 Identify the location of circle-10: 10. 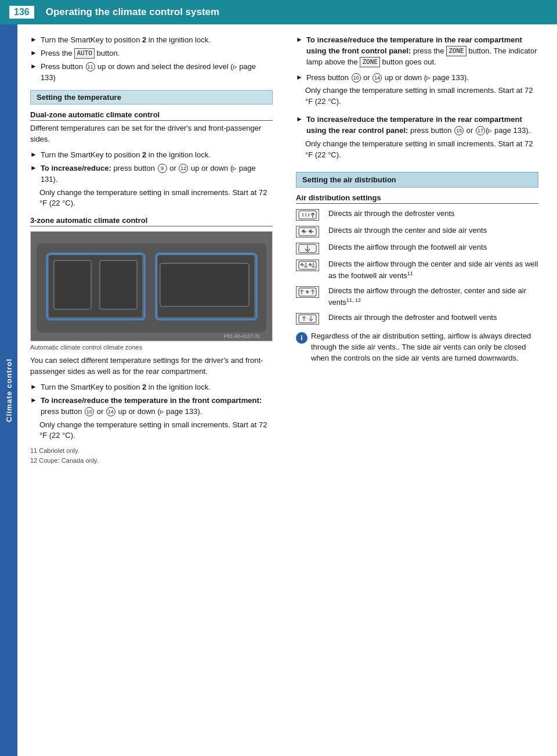
(89, 412).